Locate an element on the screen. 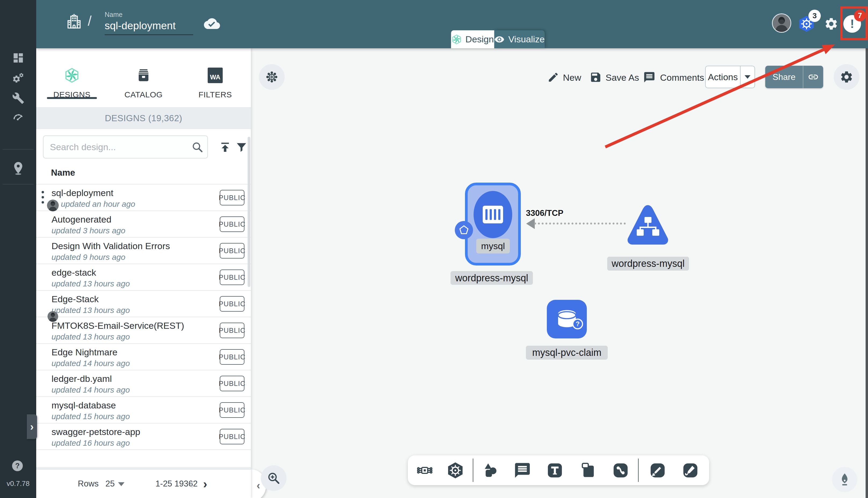 This screenshot has width=868, height=498. comment-icon is located at coordinates (522, 470).